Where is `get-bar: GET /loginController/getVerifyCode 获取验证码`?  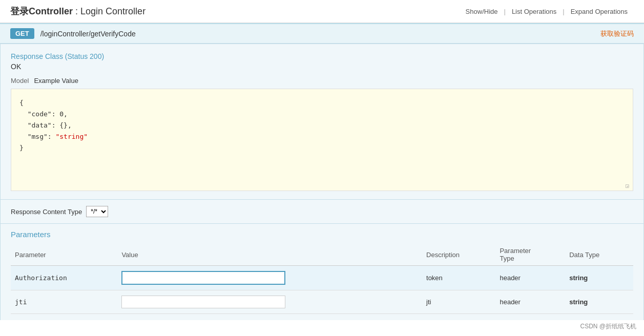 get-bar: GET /loginController/getVerifyCode 获取验证码 is located at coordinates (322, 33).